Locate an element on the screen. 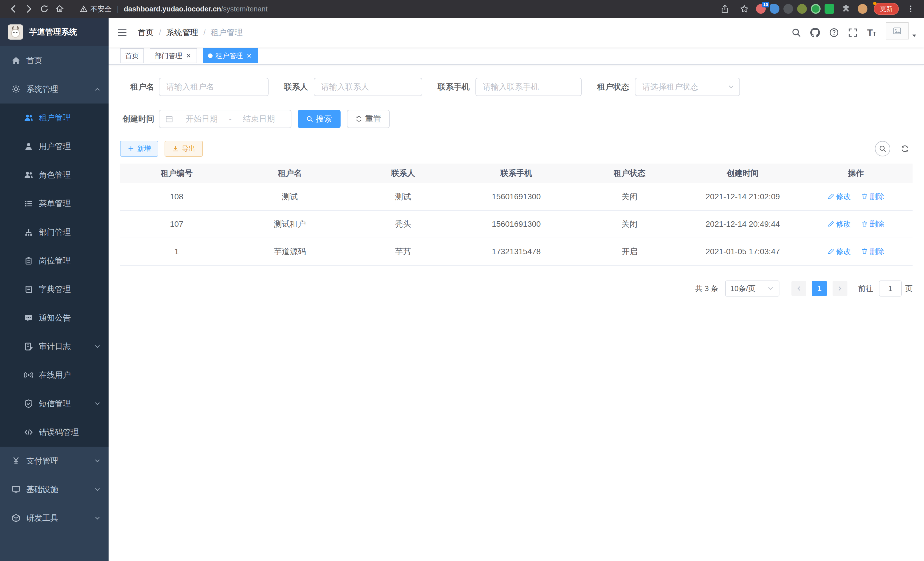 The width and height of the screenshot is (924, 561). search-button: 搜索 is located at coordinates (319, 119).